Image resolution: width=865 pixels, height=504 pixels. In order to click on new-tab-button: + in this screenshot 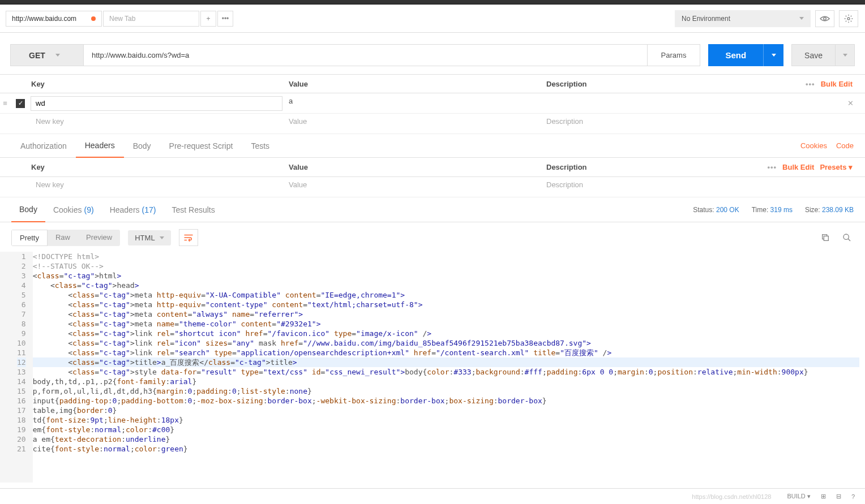, I will do `click(208, 19)`.